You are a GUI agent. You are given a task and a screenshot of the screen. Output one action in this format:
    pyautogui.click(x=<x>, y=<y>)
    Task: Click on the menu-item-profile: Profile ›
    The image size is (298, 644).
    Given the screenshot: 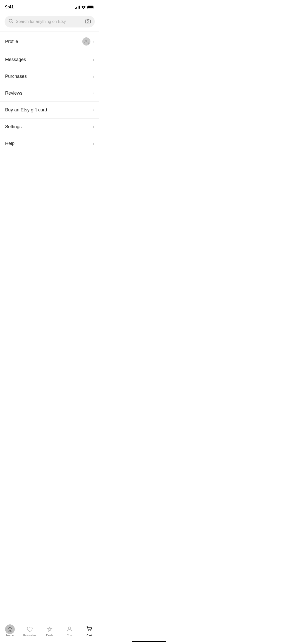 What is the action you would take?
    pyautogui.click(x=50, y=42)
    